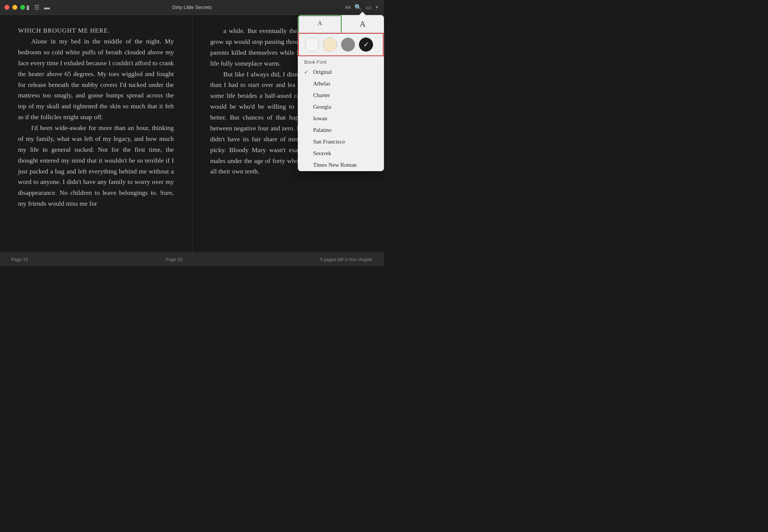 This screenshot has height=532, width=768. Describe the element at coordinates (345, 107) in the screenshot. I see `font-name-georgia: Georgia` at that location.